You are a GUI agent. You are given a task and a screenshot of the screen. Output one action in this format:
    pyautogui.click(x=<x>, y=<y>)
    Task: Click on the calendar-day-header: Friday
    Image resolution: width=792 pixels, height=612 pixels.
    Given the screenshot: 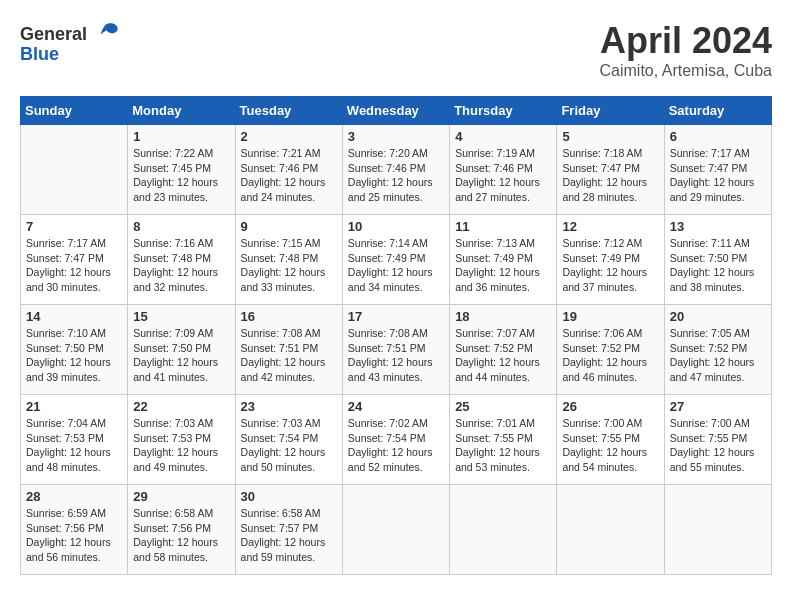 What is the action you would take?
    pyautogui.click(x=610, y=111)
    